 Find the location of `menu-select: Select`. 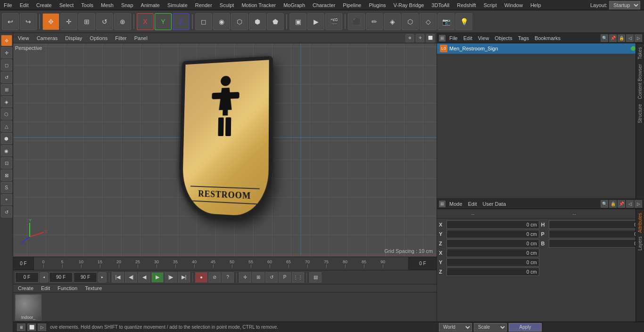

menu-select: Select is located at coordinates (67, 5).